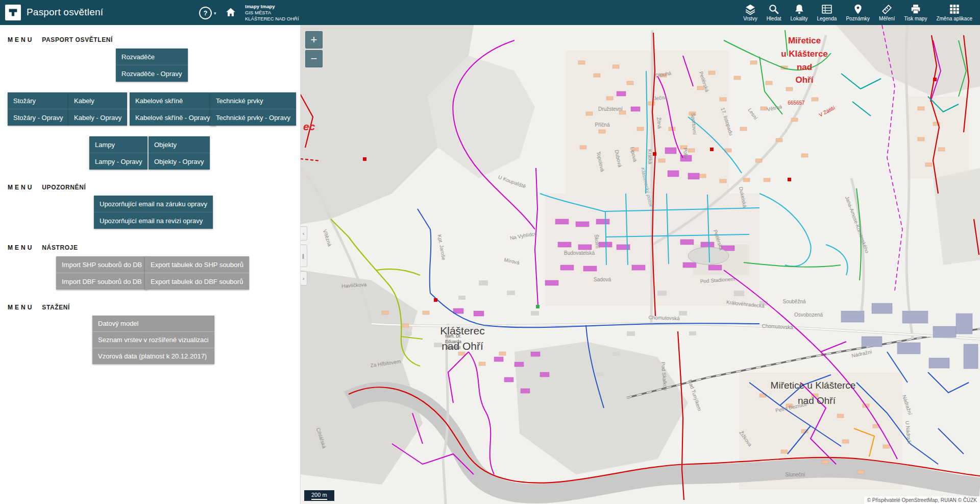 The height and width of the screenshot is (504, 980). Describe the element at coordinates (309, 127) in the screenshot. I see `edge-cut-label: ec` at that location.